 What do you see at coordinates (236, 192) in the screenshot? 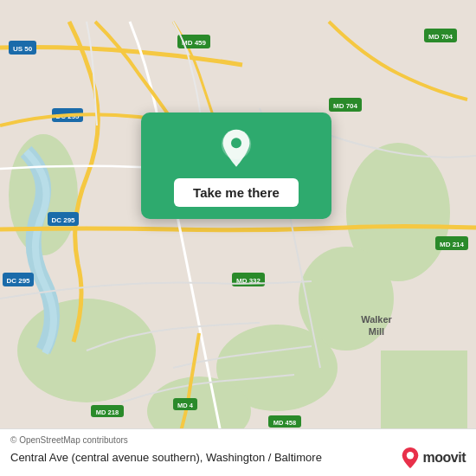
I see `take-me-there-button: Take me there` at bounding box center [236, 192].